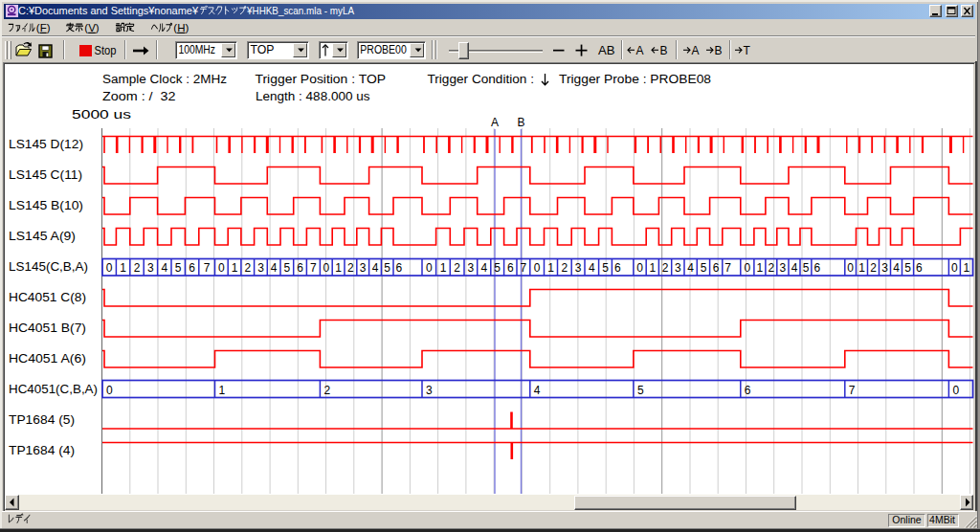  What do you see at coordinates (140, 97) in the screenshot?
I see `svg-text: Zoom : / 32` at bounding box center [140, 97].